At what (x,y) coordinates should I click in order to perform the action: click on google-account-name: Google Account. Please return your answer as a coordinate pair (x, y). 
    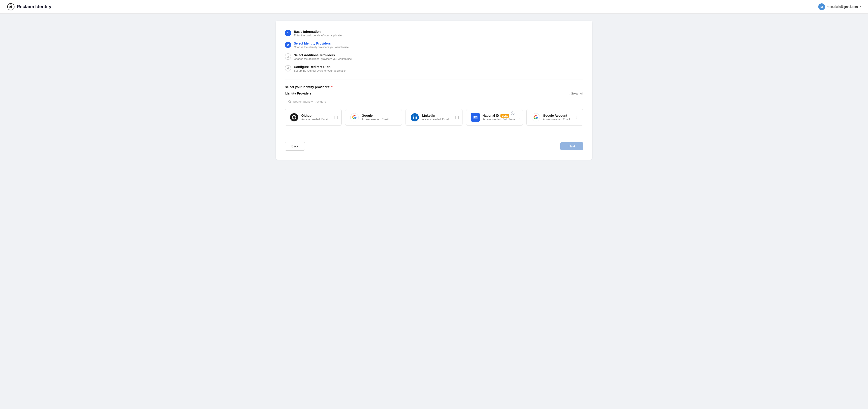
    Looking at the image, I should click on (561, 116).